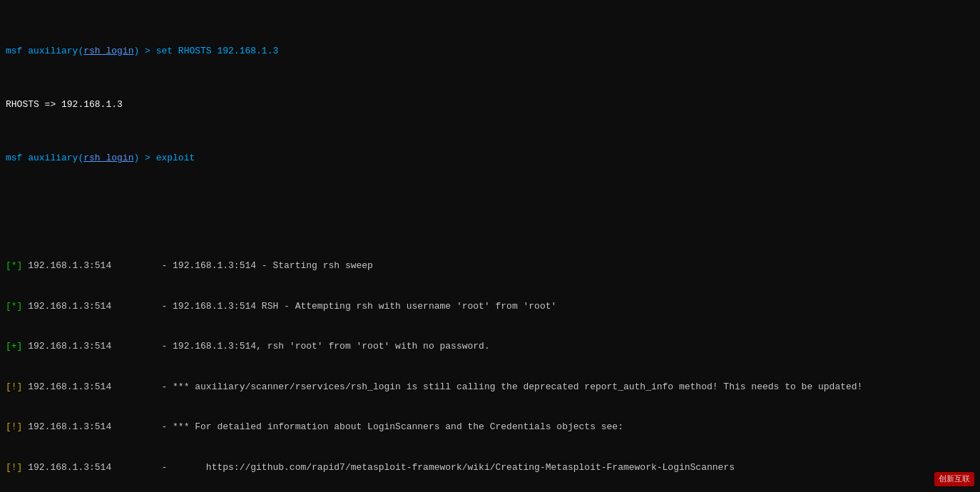 The image size is (980, 492). I want to click on watermark: 创新互联, so click(954, 479).